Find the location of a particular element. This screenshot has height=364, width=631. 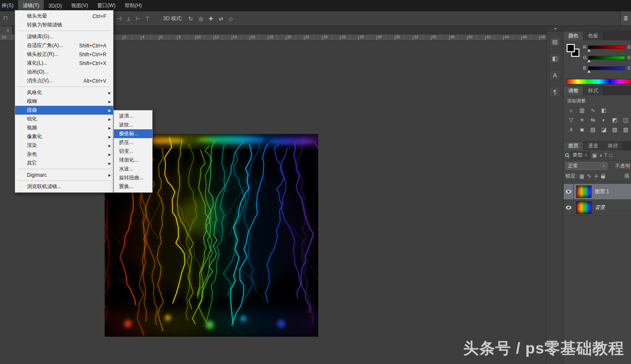

shape-filter-icon: □ is located at coordinates (610, 155).